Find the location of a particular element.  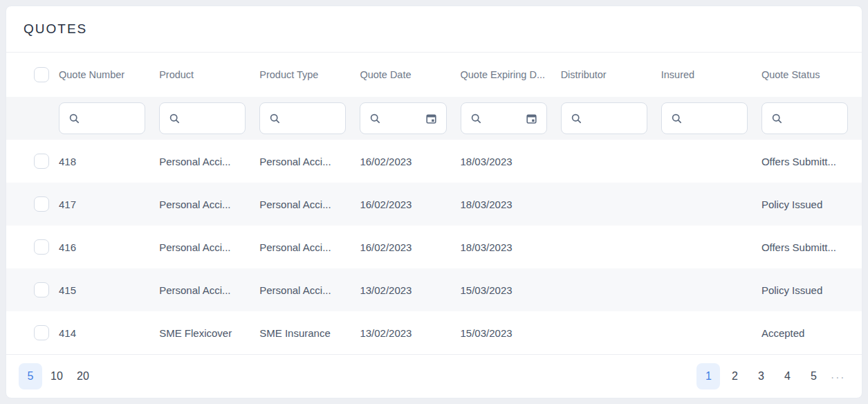

table-row: 414SME FlexicoverSME Insurance13/02/2023… is located at coordinates (434, 333).